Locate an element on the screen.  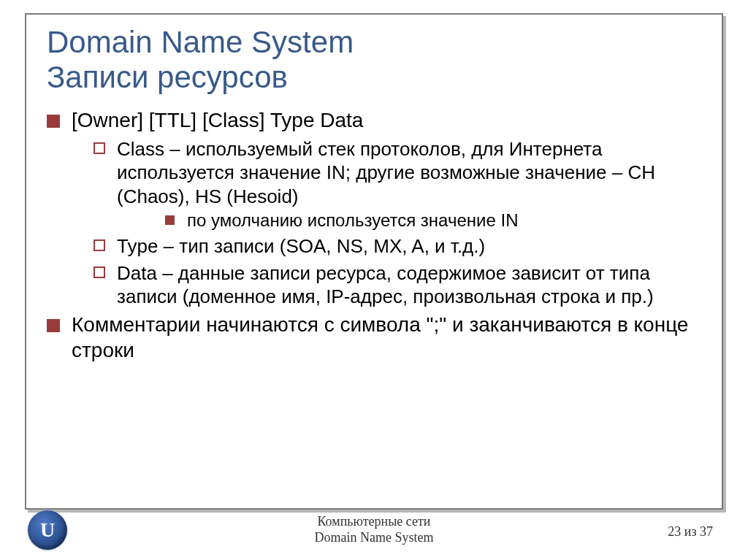
bullet-l1-item: Комментарии начинаются с символа ";" и з… is located at coordinates (374, 337).